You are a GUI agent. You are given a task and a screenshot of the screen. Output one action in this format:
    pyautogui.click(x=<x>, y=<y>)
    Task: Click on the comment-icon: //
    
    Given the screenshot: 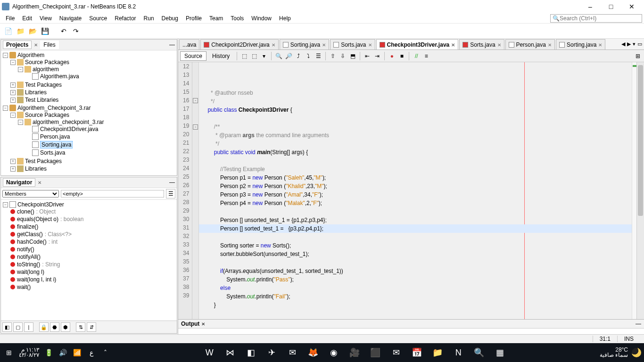 What is the action you would take?
    pyautogui.click(x=416, y=56)
    